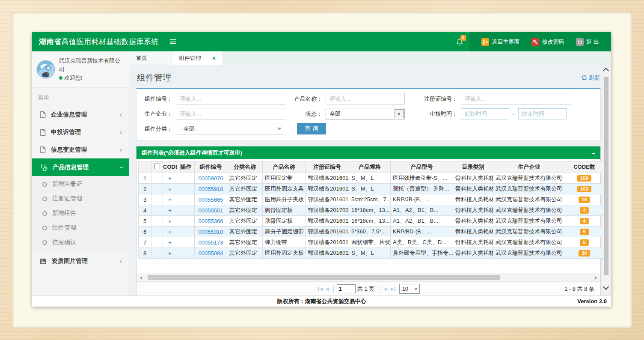 The image size is (644, 340). Describe the element at coordinates (80, 115) in the screenshot. I see `sidebar-item-enterprise-info: 企业信息管理 ‹` at that location.